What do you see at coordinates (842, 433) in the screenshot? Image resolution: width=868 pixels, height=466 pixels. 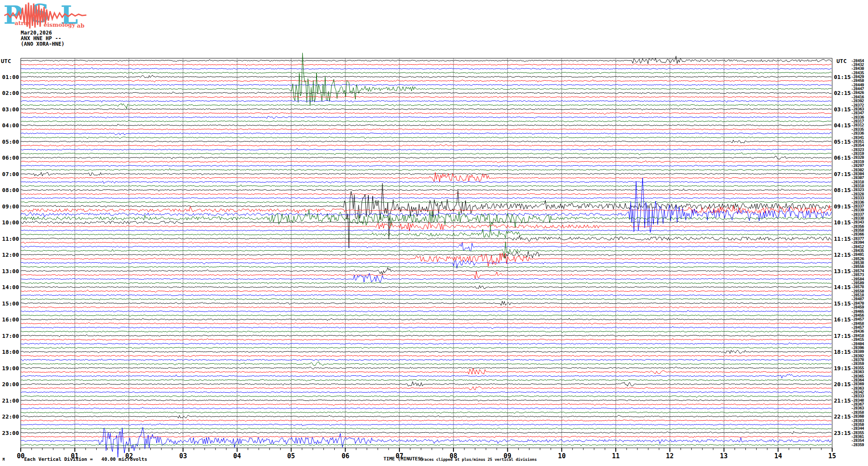 I see `right-time-23:15: 23:15` at bounding box center [842, 433].